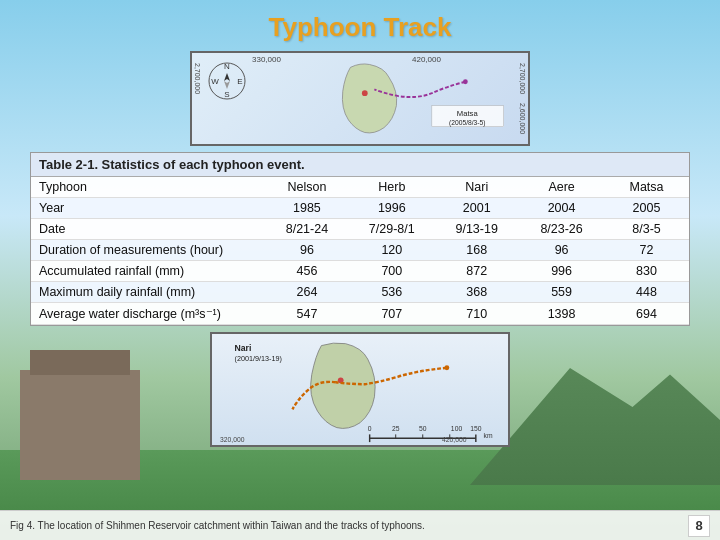 The image size is (720, 540). Describe the element at coordinates (360, 26) in the screenshot. I see `title-bar: Typhoon Track` at that location.